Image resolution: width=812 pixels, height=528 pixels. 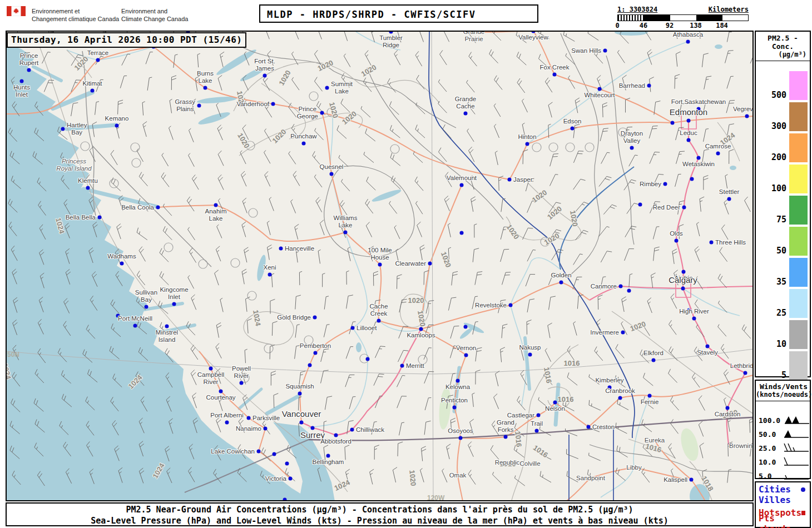 What do you see at coordinates (527, 137) in the screenshot?
I see `city-label: Hinton` at bounding box center [527, 137].